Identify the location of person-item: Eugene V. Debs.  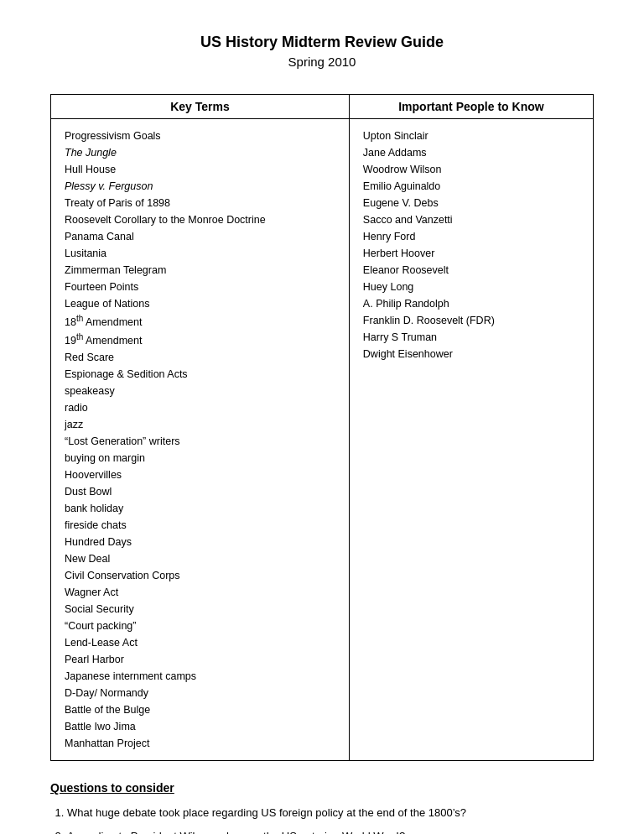
(471, 203).